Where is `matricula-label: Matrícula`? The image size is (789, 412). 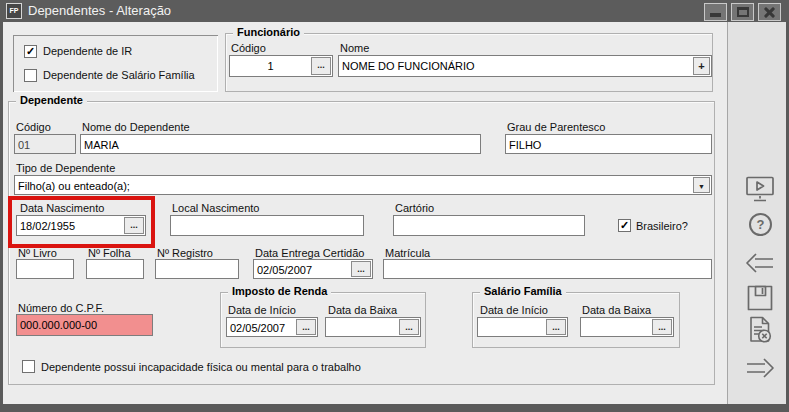
matricula-label: Matrícula is located at coordinates (408, 253).